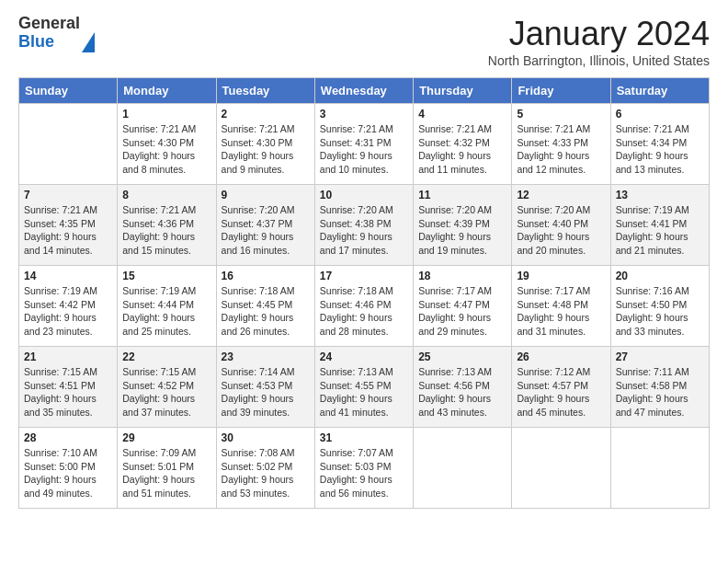 The width and height of the screenshot is (728, 563). Describe the element at coordinates (364, 225) in the screenshot. I see `calendar-cell: 10Sunrise: 7:20 AMSunset: 4:38 PMDayligh…` at that location.